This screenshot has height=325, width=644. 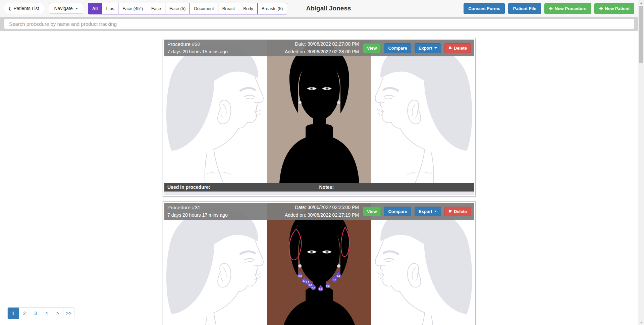 What do you see at coordinates (196, 48) in the screenshot?
I see `procedure-info: Procedure #32 7 days 20 hours 15 mins ag…` at bounding box center [196, 48].